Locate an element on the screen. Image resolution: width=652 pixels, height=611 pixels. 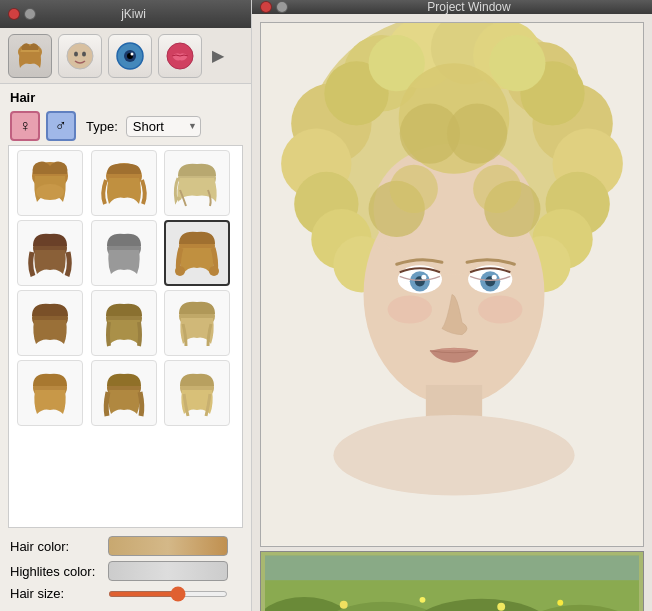
left-window-title: jKiwi is located at coordinates (134, 14).